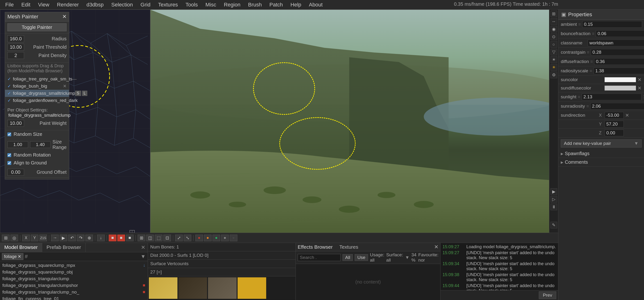  I want to click on size-min-input, so click(18, 145).